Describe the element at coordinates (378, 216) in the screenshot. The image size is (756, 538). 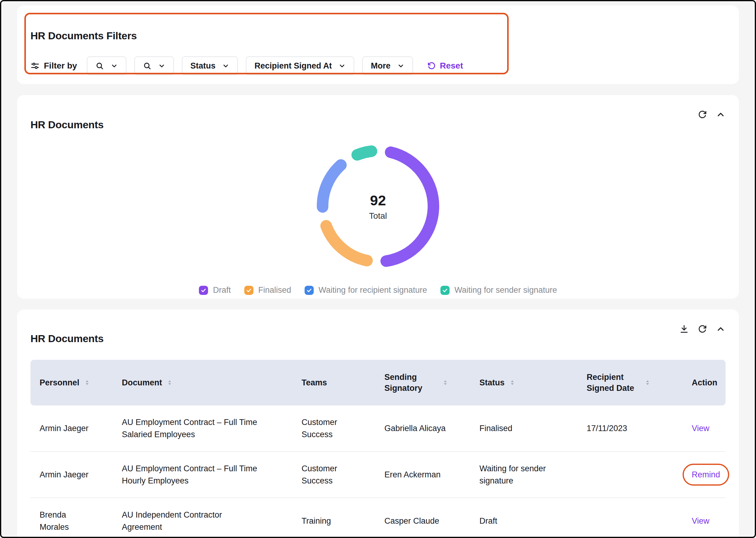
I see `donut-total-label: Total` at that location.